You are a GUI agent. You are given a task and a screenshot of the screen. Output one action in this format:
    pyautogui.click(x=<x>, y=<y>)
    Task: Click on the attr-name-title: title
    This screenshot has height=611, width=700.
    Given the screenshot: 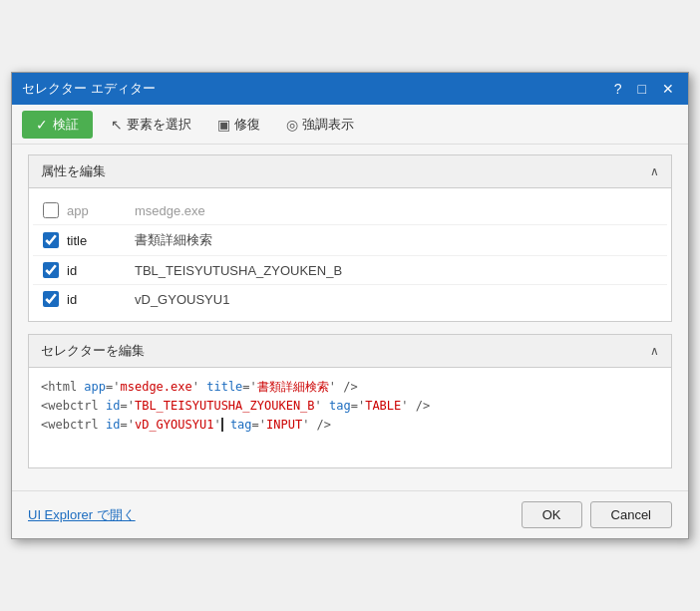 What is the action you would take?
    pyautogui.click(x=97, y=241)
    